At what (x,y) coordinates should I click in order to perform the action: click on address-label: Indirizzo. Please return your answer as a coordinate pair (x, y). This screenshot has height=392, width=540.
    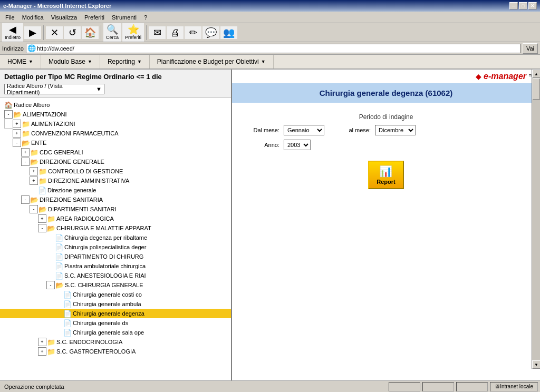
    Looking at the image, I should click on (13, 48).